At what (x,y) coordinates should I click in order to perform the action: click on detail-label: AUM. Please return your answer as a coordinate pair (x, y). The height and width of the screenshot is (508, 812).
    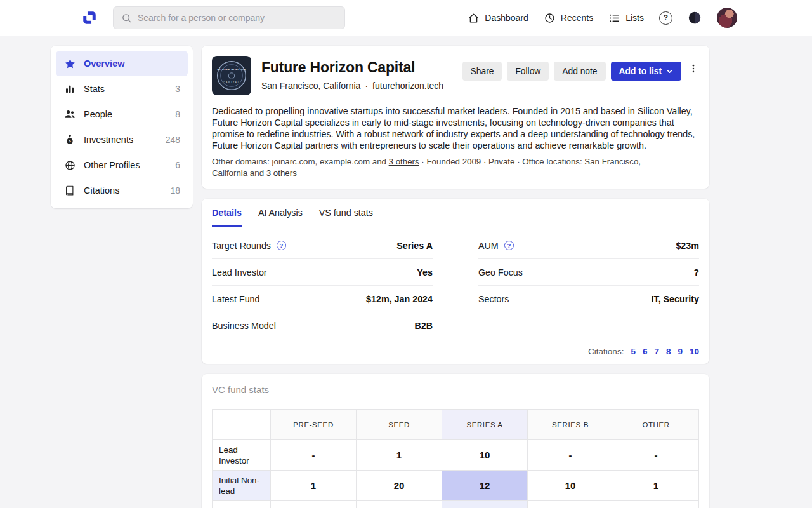
    Looking at the image, I should click on (488, 246).